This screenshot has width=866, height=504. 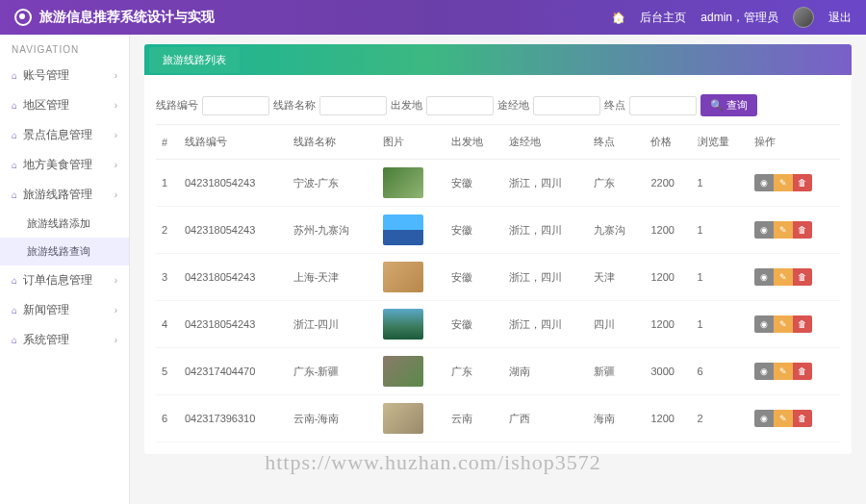 What do you see at coordinates (412, 142) in the screenshot?
I see `table-header: 图片` at bounding box center [412, 142].